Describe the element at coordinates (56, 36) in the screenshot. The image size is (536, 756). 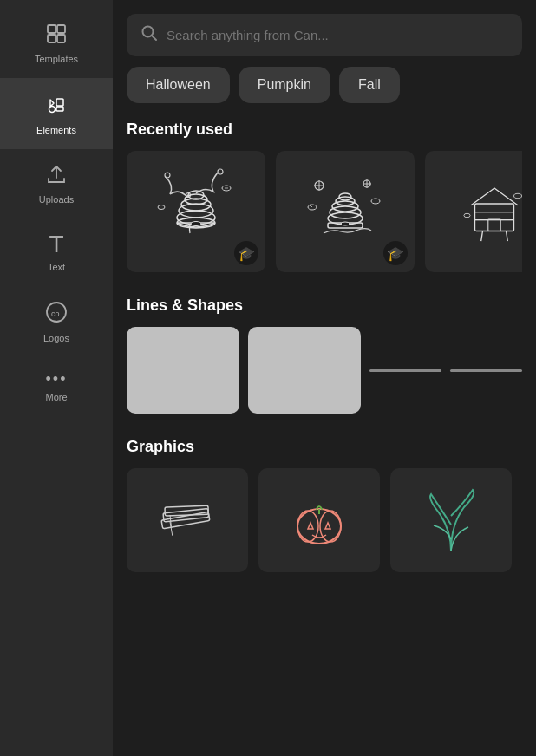
I see `templates-icon` at that location.